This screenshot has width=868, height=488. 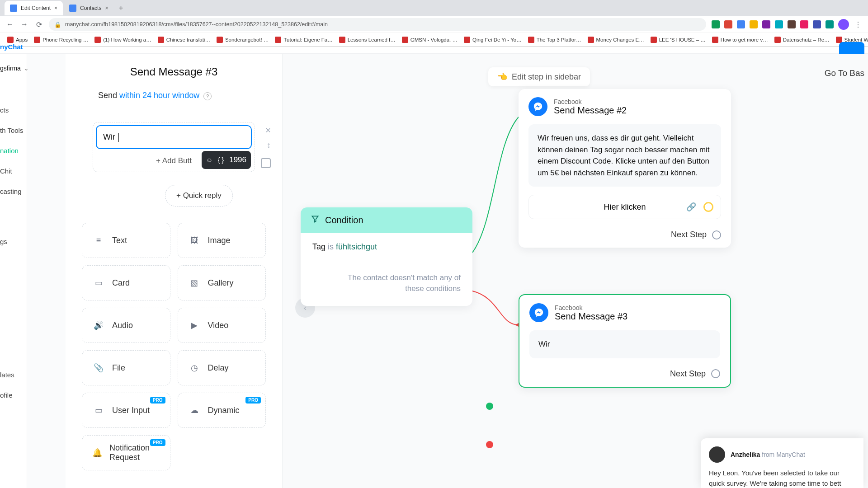 I want to click on forward-icon: →, so click(x=24, y=24).